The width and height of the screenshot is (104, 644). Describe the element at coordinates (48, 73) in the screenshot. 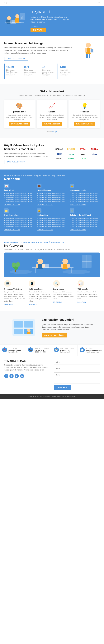

I see `stat-label: Dönem ipotek ipsum lorem ipsum dolor sit…` at that location.